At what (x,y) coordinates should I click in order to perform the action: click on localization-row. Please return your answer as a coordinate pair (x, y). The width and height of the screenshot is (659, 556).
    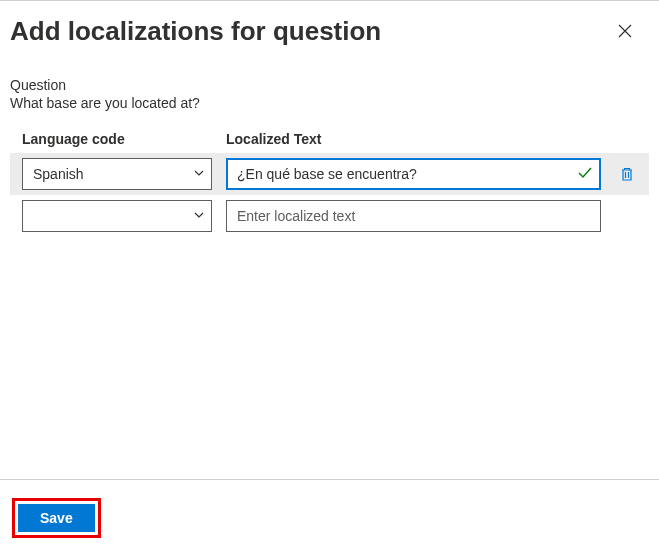
    Looking at the image, I should click on (330, 216).